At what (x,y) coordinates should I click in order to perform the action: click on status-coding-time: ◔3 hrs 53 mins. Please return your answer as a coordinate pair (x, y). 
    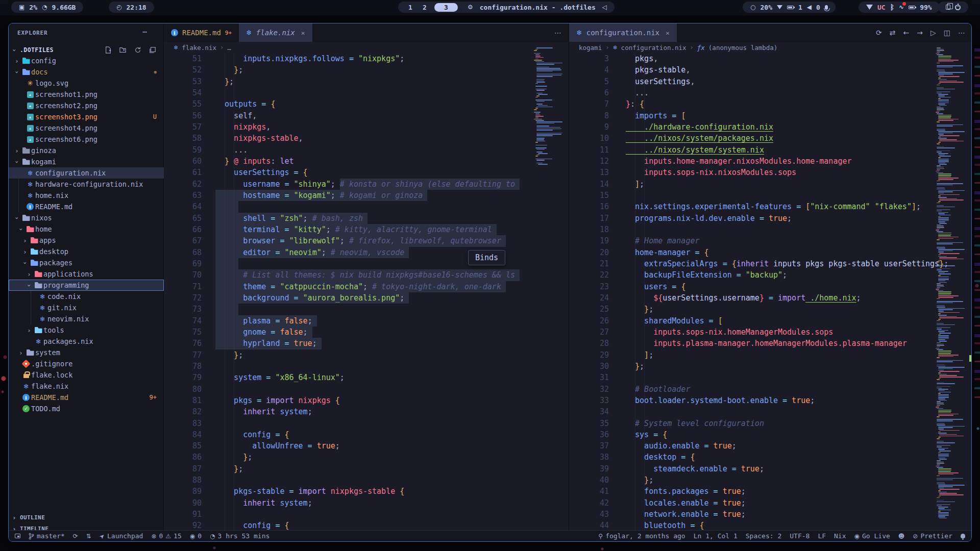
    Looking at the image, I should click on (240, 536).